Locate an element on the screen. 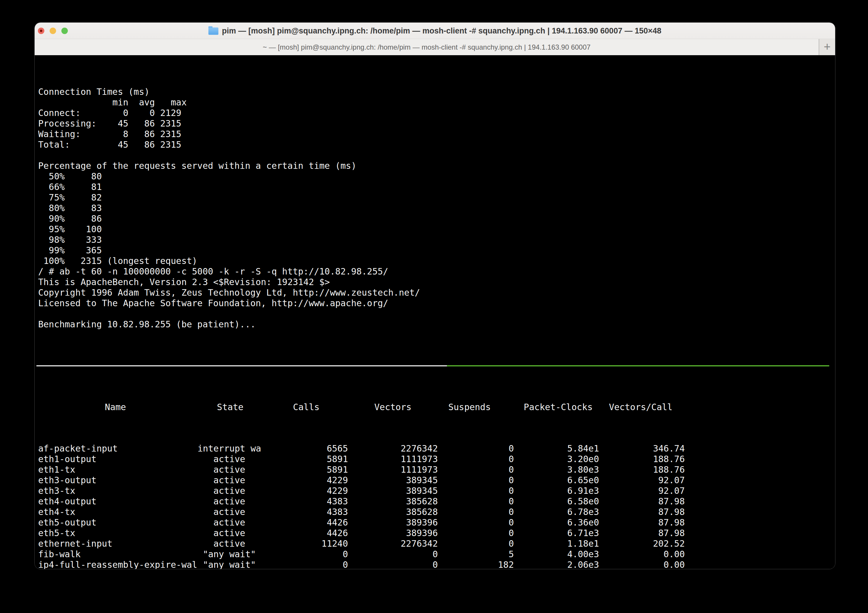 The image size is (868, 613). cell-name: fib-walk is located at coordinates (60, 554).